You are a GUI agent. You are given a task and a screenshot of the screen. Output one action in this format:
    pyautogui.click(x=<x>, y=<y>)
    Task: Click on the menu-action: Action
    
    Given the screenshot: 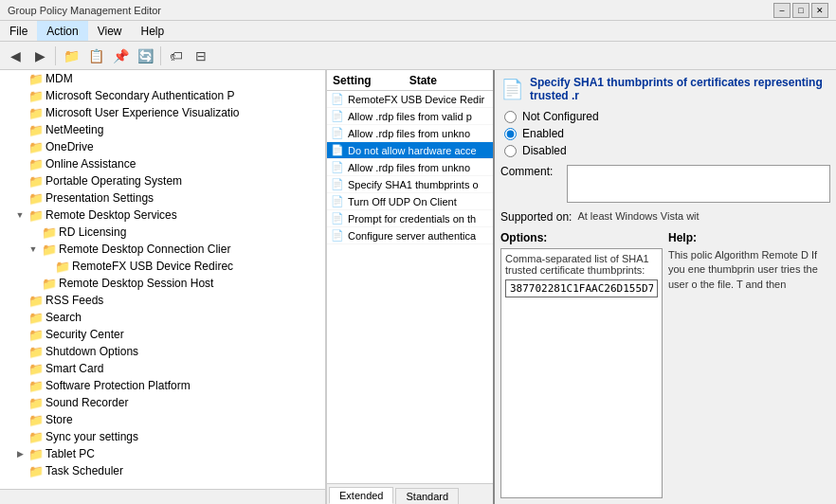 What is the action you would take?
    pyautogui.click(x=63, y=30)
    